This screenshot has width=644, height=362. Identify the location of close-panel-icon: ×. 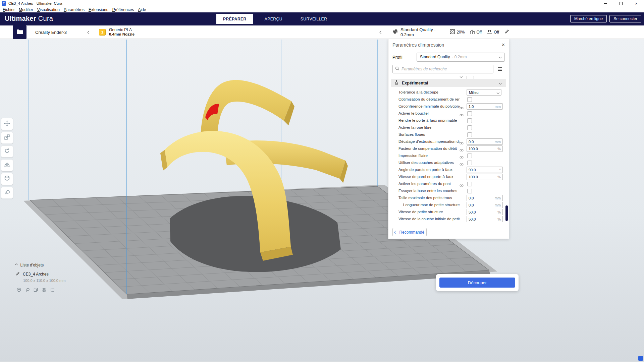
(503, 45).